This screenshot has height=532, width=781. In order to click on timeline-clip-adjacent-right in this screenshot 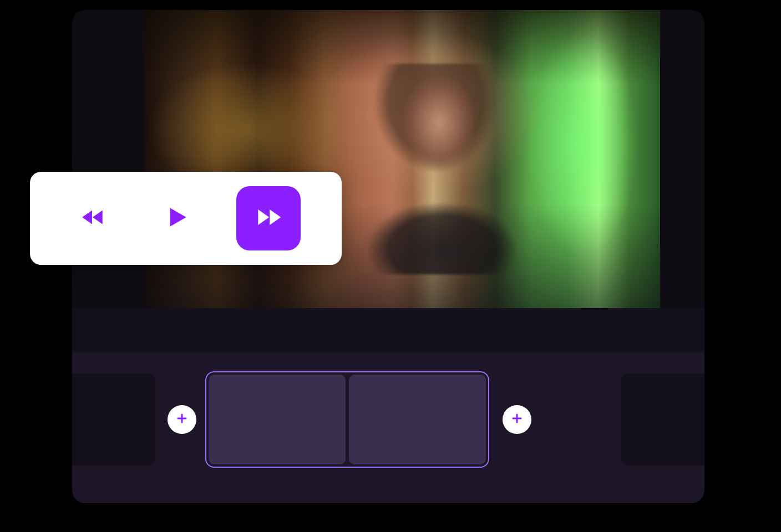, I will do `click(663, 420)`.